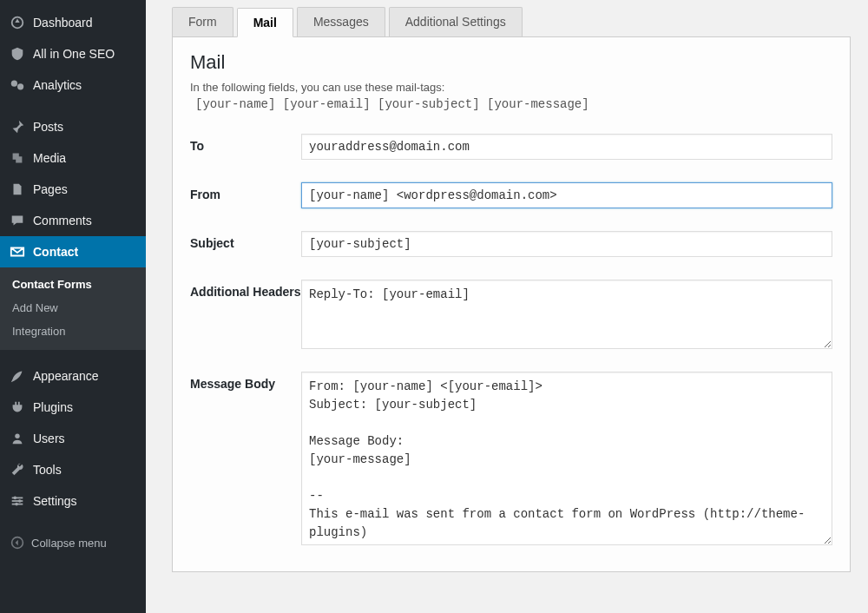  Describe the element at coordinates (73, 543) in the screenshot. I see `collapse-menu: Collapse menu` at that location.